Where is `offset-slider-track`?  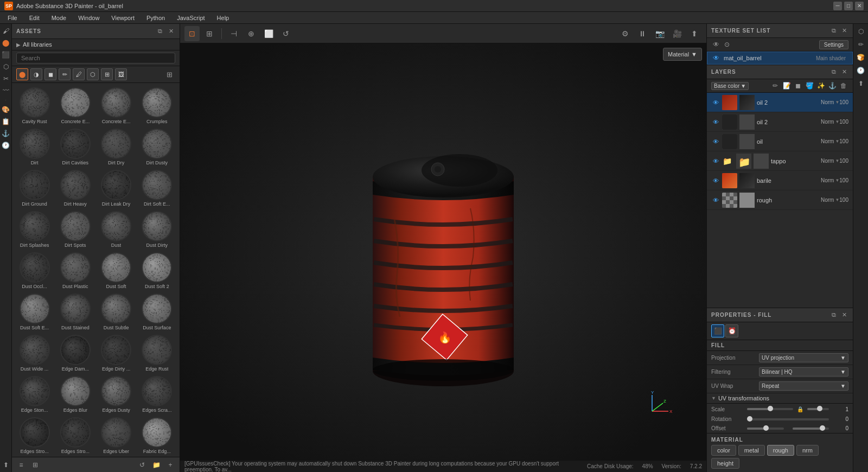 offset-slider-track is located at coordinates (765, 429).